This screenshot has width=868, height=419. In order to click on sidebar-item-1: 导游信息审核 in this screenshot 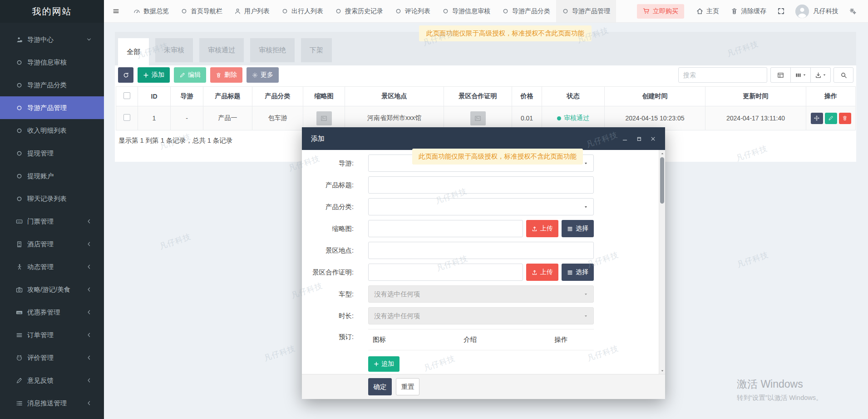, I will do `click(52, 62)`.